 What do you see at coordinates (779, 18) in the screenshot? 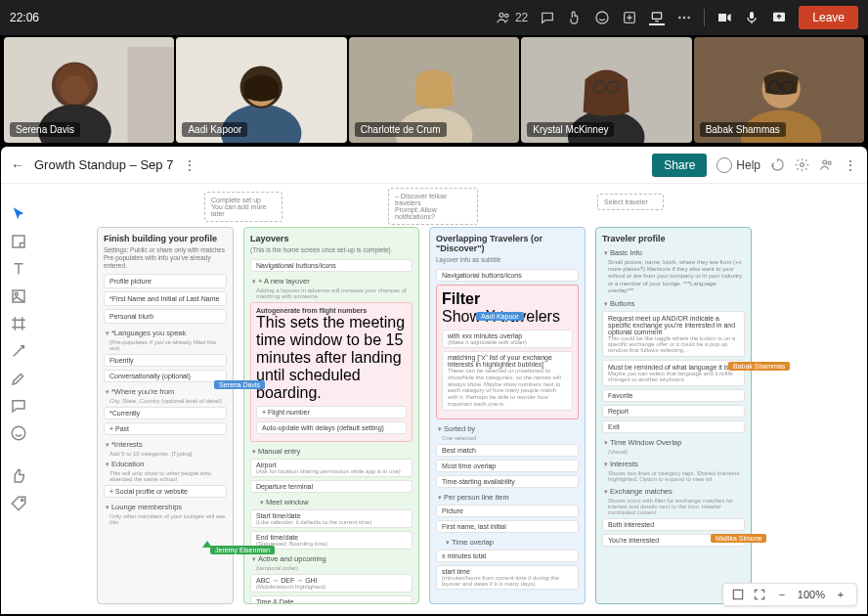
I see `share-screen-icon` at bounding box center [779, 18].